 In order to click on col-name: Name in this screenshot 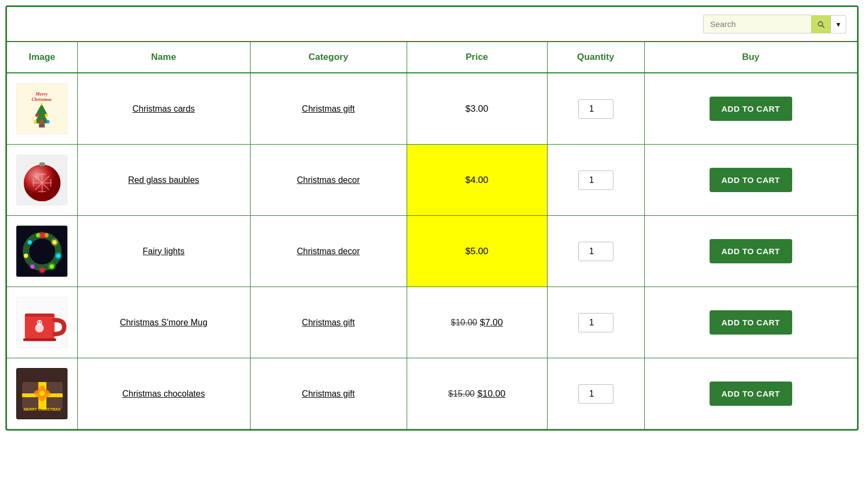, I will do `click(164, 57)`.